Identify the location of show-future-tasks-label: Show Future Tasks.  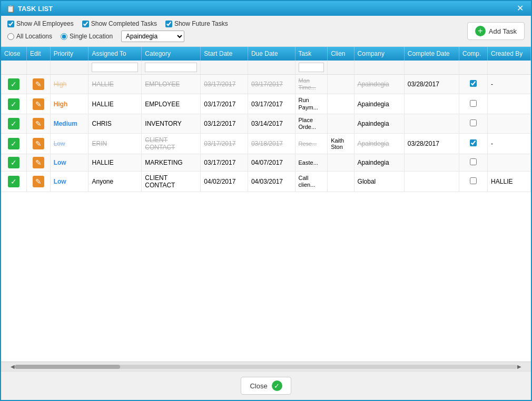
(197, 24).